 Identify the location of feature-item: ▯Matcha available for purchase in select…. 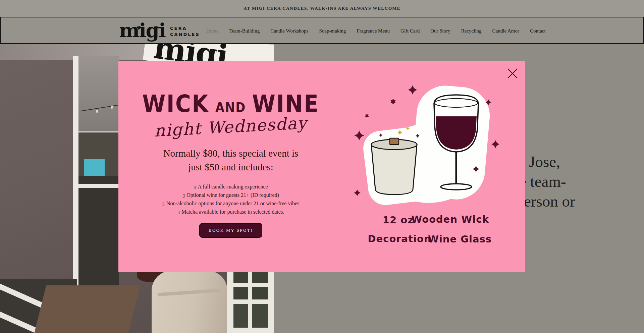
(231, 212).